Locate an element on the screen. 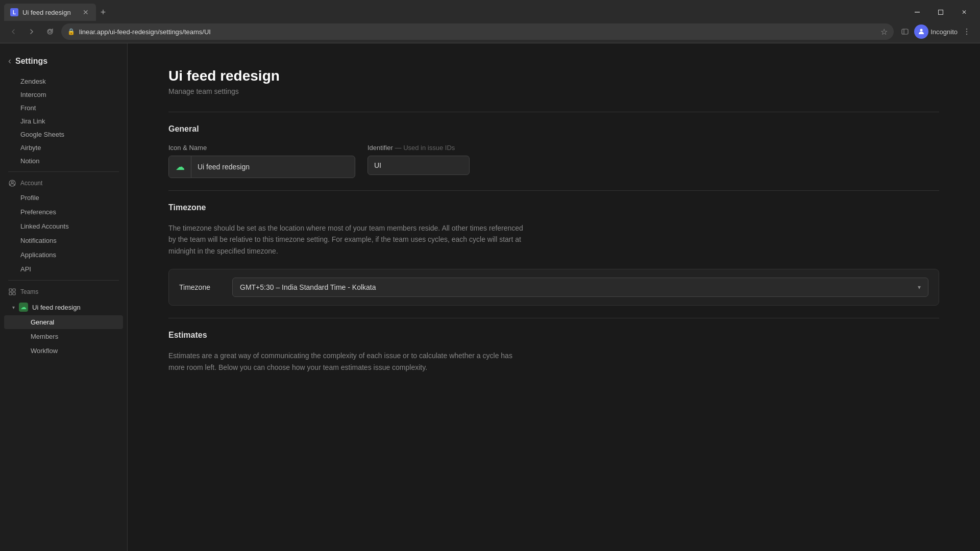 This screenshot has width=980, height=551. account-section-header: Account is located at coordinates (63, 183).